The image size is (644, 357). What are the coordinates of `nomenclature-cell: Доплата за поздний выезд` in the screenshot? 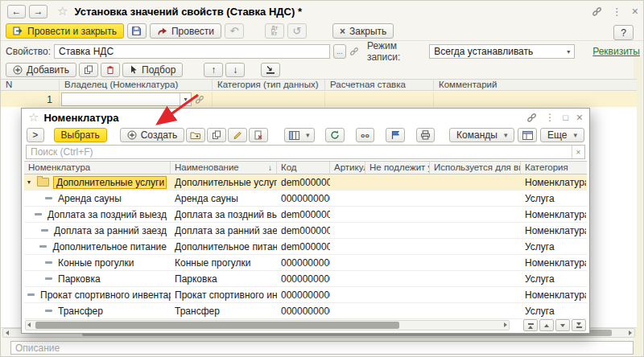 It's located at (97, 214).